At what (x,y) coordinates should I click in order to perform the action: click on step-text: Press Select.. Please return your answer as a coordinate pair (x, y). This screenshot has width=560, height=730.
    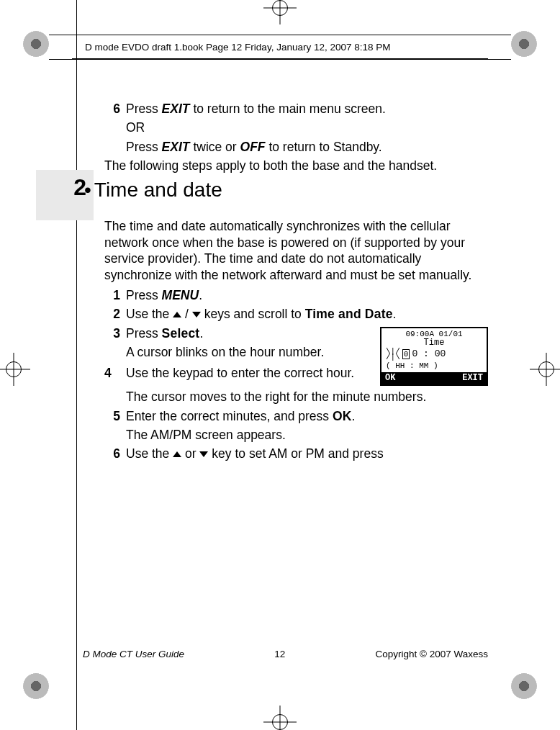
    Looking at the image, I should click on (164, 333).